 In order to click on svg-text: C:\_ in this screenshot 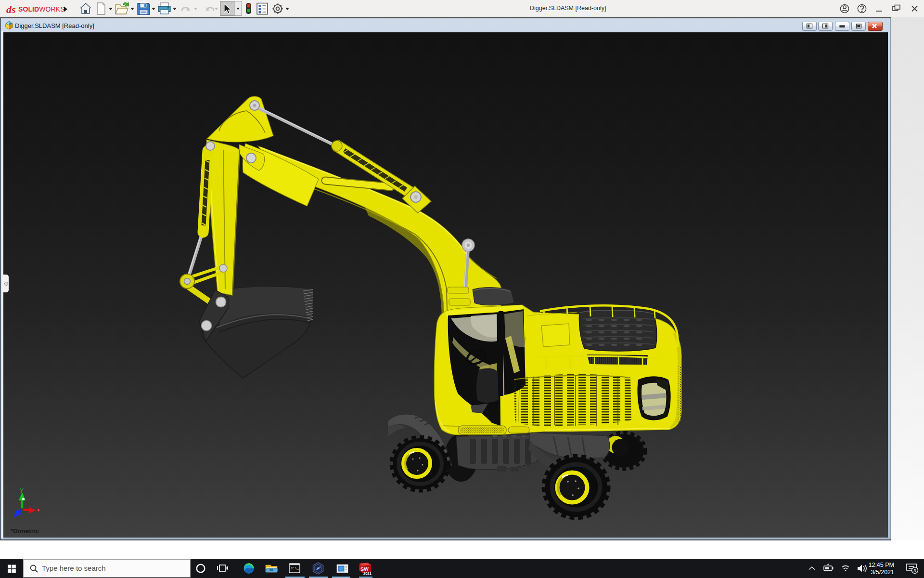, I will do `click(295, 568)`.